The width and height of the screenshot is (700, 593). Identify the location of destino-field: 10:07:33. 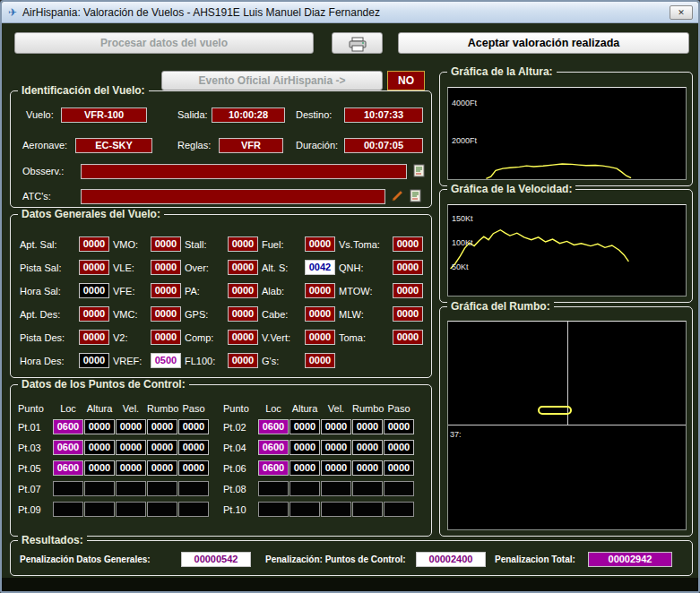
(384, 115).